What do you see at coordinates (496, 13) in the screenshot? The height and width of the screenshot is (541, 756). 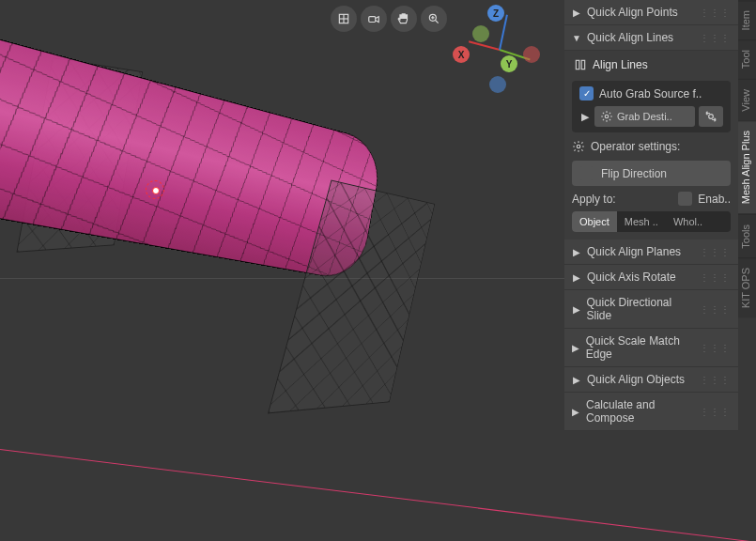 I see `gizmo-z-label: Z` at bounding box center [496, 13].